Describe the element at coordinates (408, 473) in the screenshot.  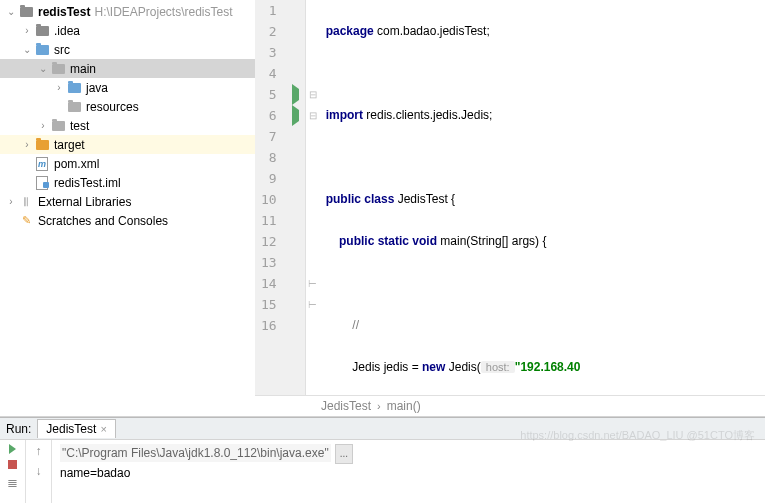
I see `console-line: name=badao` at that location.